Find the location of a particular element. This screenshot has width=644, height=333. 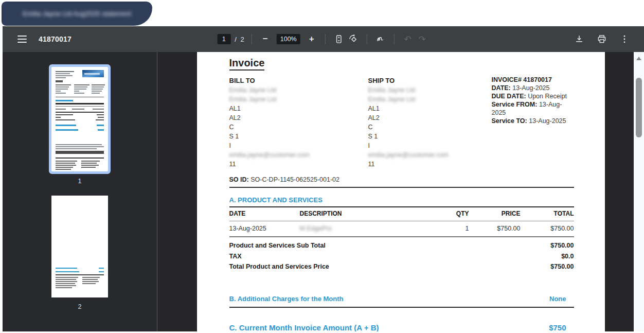

print-button is located at coordinates (602, 39).